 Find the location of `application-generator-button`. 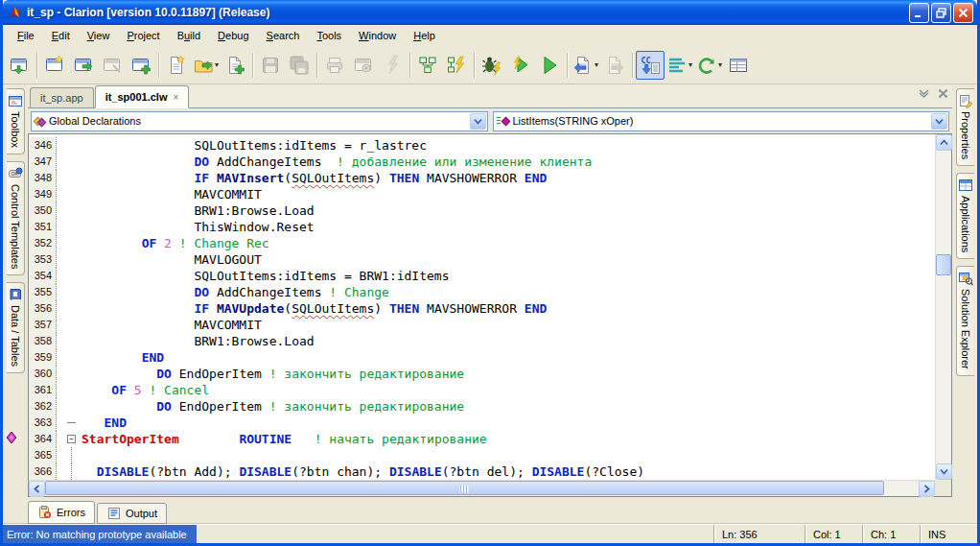

application-generator-button is located at coordinates (19, 65).